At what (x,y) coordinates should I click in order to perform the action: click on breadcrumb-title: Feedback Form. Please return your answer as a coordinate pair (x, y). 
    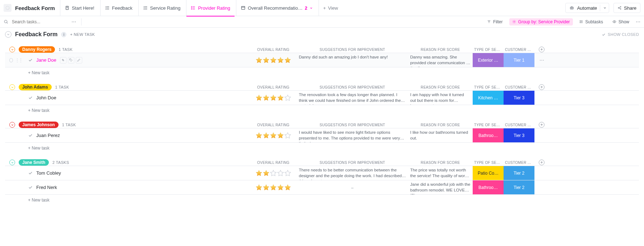
    Looking at the image, I should click on (35, 8).